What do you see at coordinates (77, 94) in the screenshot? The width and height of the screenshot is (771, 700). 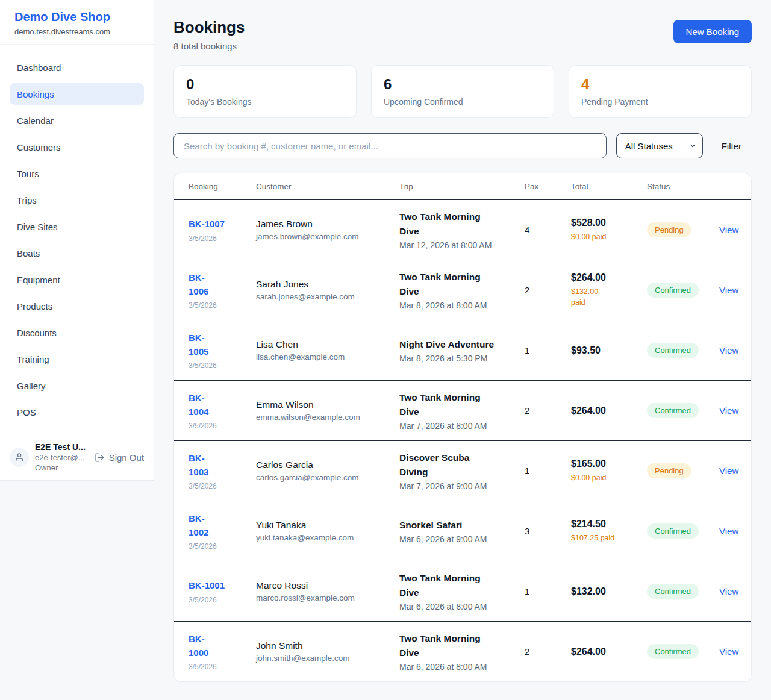 I see `sidebar-item-bookings: Bookings` at bounding box center [77, 94].